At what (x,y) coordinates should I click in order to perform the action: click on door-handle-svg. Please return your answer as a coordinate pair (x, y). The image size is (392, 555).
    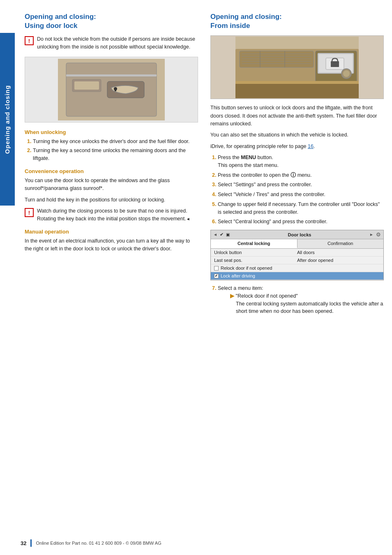
    Looking at the image, I should click on (111, 90).